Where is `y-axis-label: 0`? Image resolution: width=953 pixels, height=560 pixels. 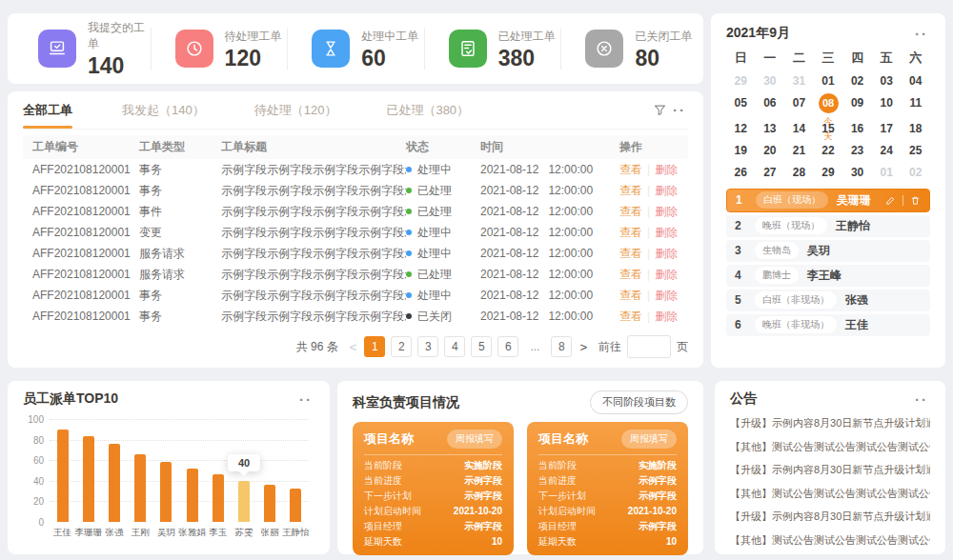 y-axis-label: 0 is located at coordinates (33, 522).